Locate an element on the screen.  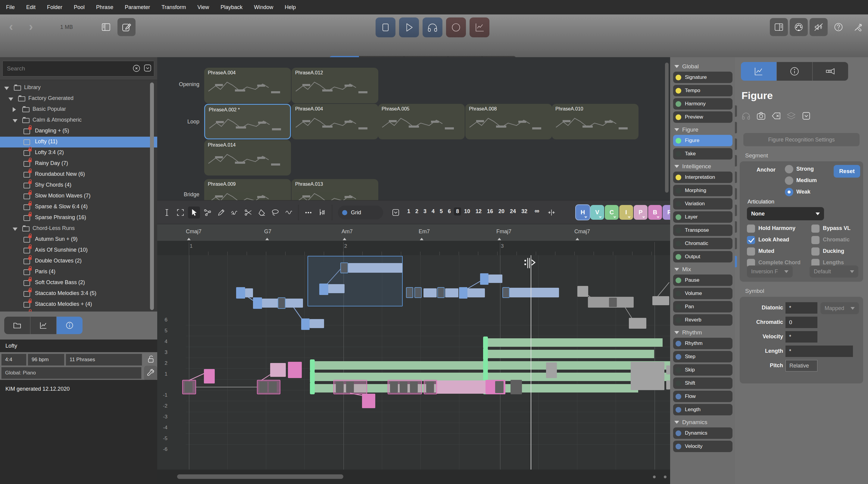
phrase-card: PhraseA.010 is located at coordinates (595, 122).